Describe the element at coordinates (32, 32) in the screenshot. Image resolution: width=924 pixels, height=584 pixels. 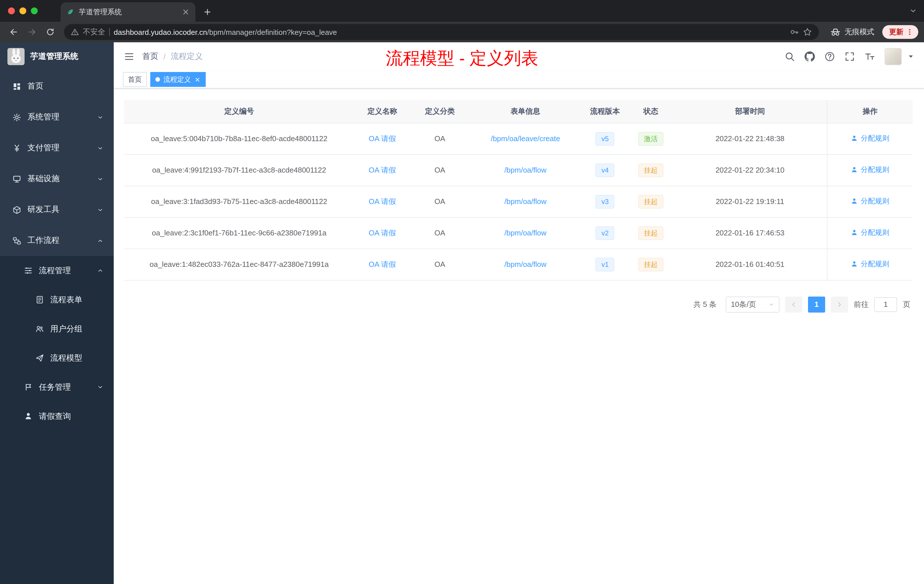
I see `forward-button` at that location.